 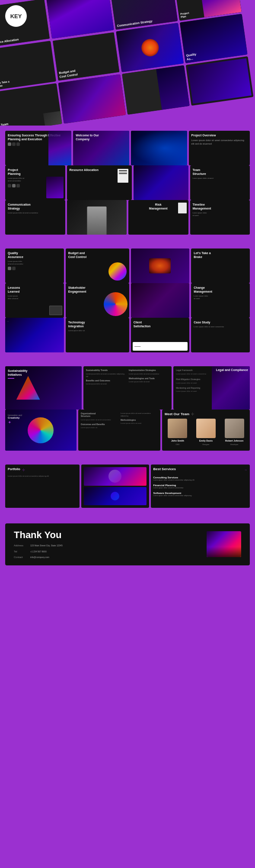 What do you see at coordinates (128, 148) in the screenshot?
I see `slide-row-1: Ensuring Success Through Effective Plann…` at bounding box center [128, 148].